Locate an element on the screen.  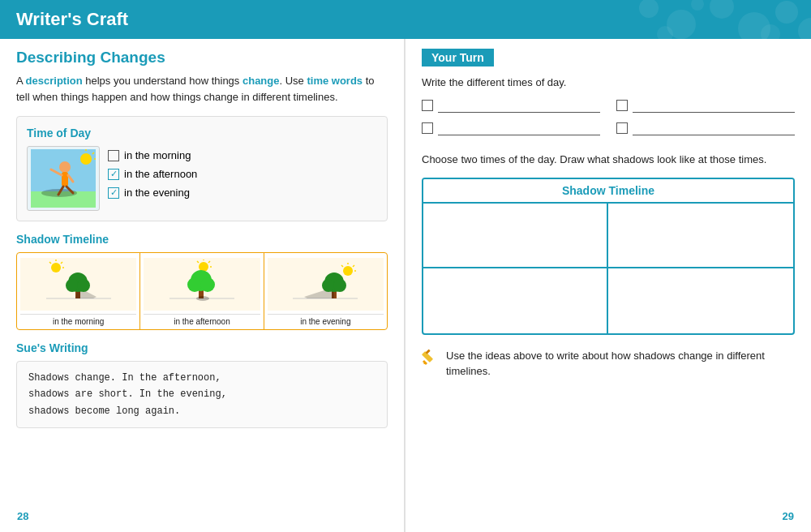
shadow-timeline-section: Shadow Timeline is located at coordinates (202, 281).